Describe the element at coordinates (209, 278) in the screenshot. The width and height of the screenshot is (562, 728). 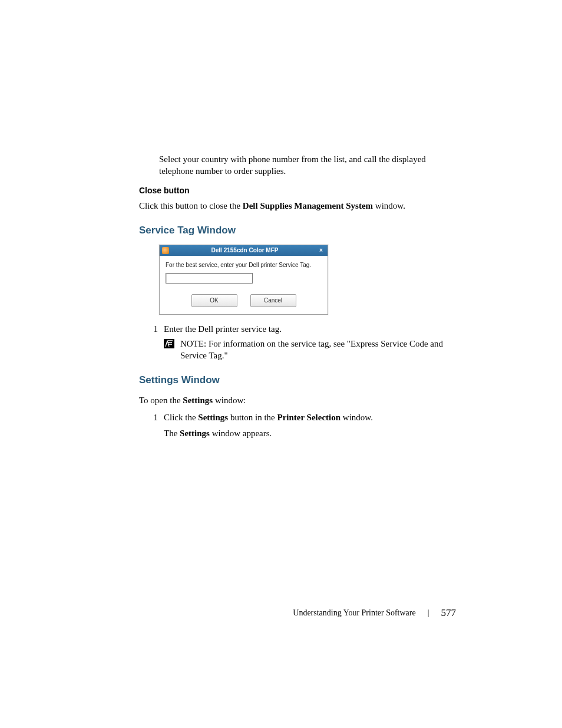
I see `service-tag-input` at that location.